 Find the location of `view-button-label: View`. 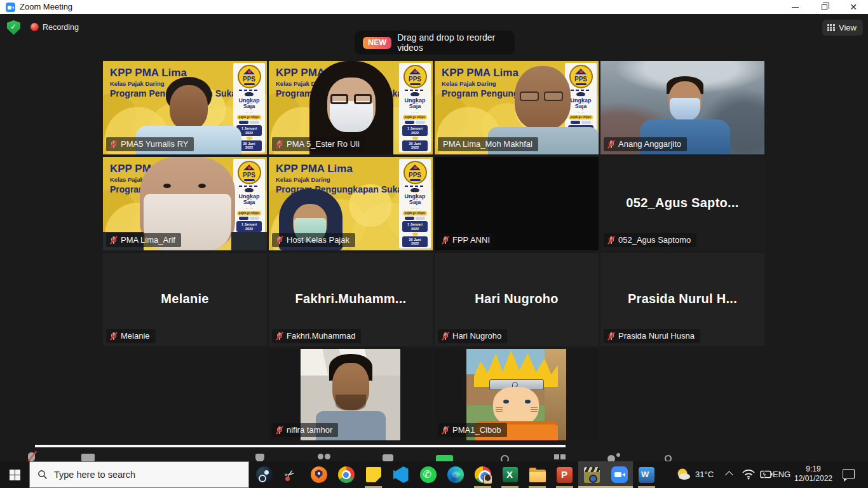

view-button-label: View is located at coordinates (848, 28).